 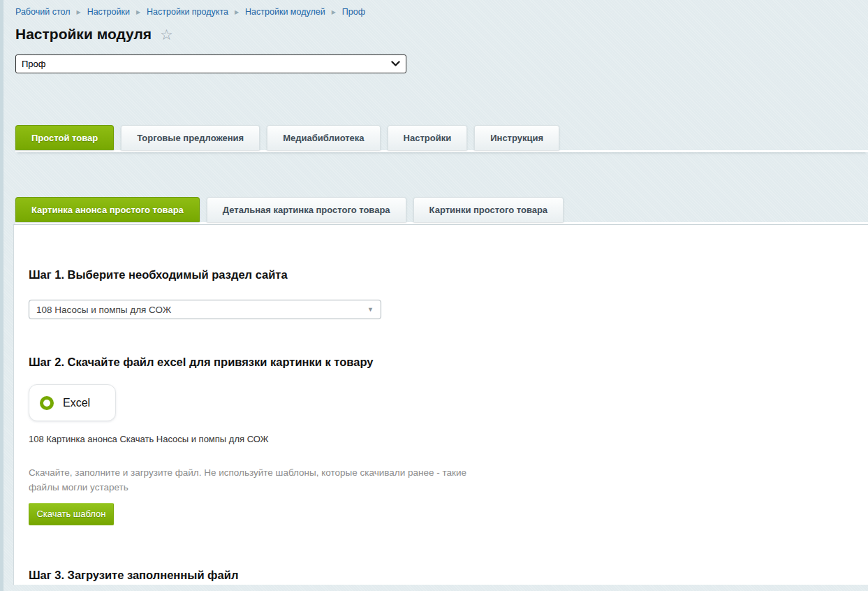 What do you see at coordinates (34, 64) in the screenshot?
I see `module-select-value: Проф` at bounding box center [34, 64].